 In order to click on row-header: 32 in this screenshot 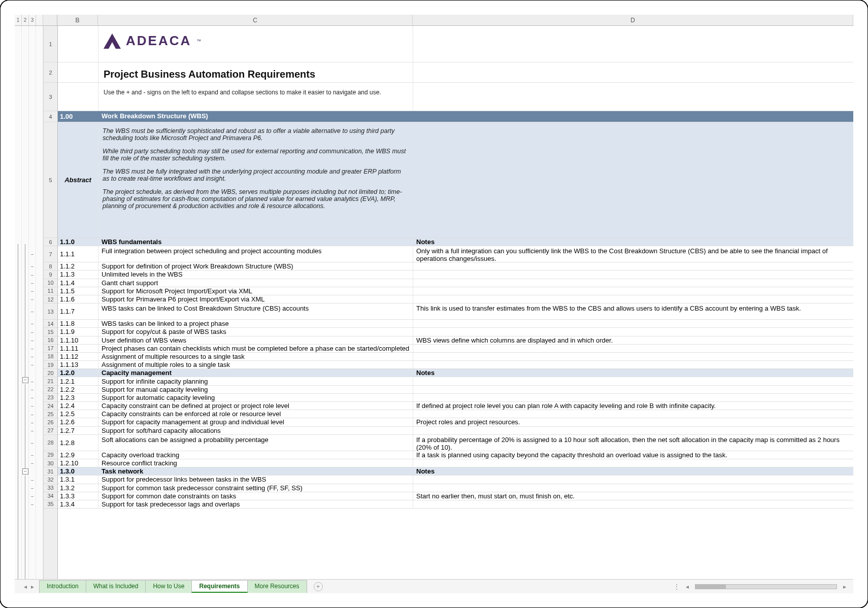, I will do `click(51, 480)`.